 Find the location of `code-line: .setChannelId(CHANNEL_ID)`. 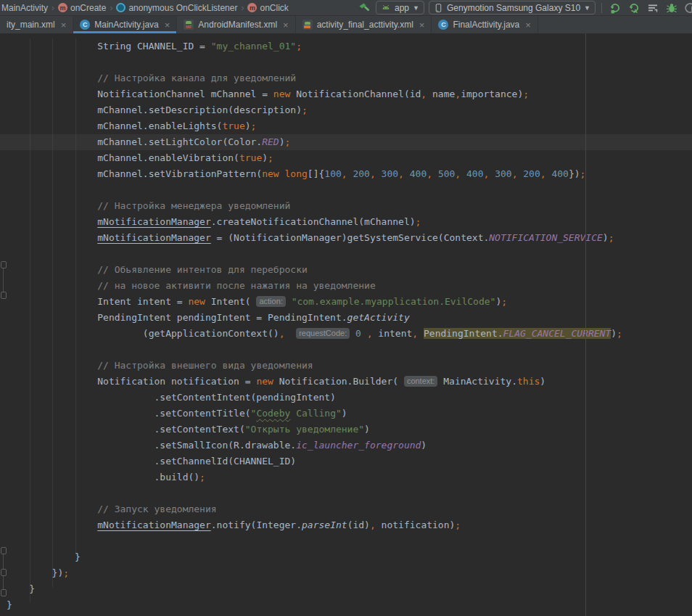

code-line: .setChannelId(CHANNEL_ID) is located at coordinates (346, 461).